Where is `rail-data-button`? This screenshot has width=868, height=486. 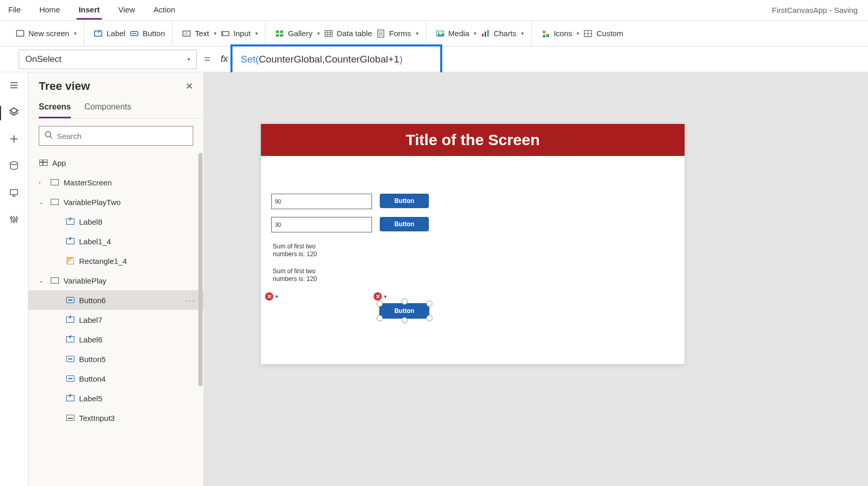 rail-data-button is located at coordinates (14, 167).